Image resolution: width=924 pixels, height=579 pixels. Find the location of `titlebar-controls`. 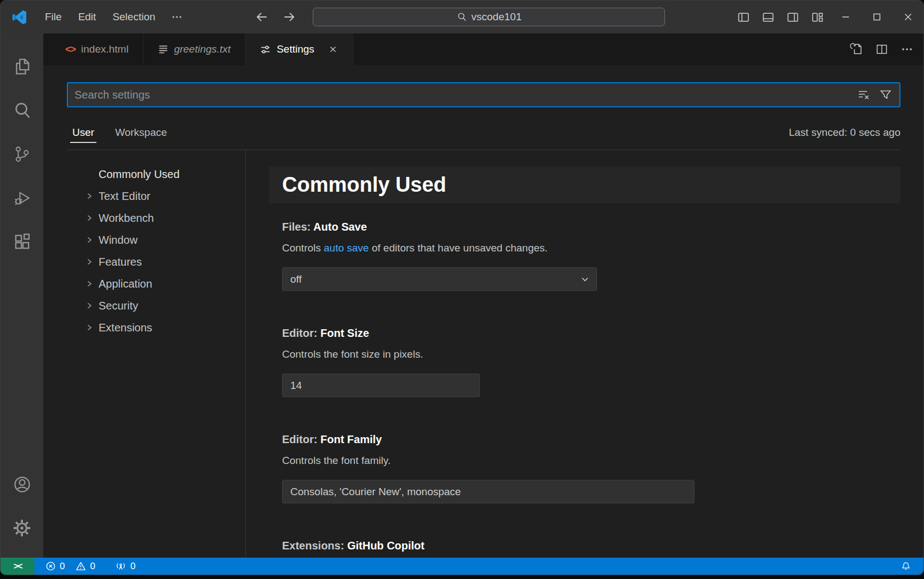

titlebar-controls is located at coordinates (827, 17).